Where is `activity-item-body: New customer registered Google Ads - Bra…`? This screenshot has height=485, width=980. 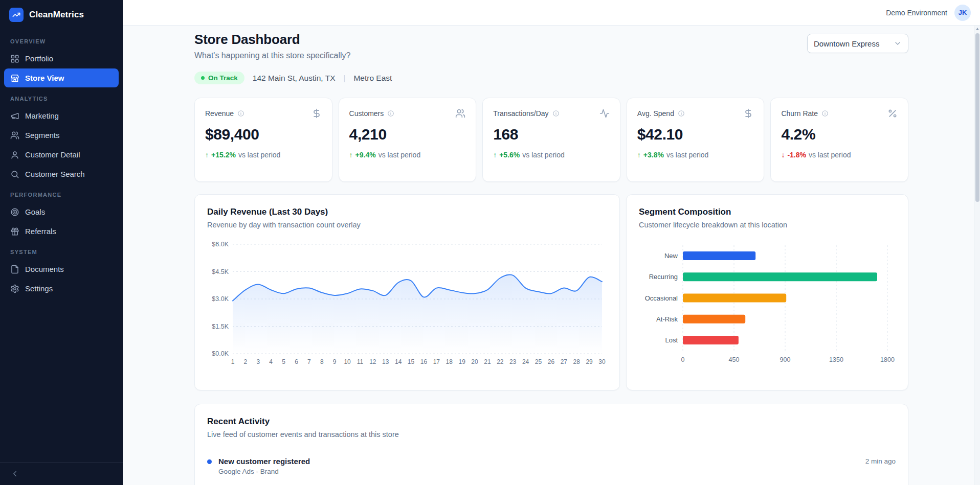 activity-item-body: New customer registered Google Ads - Bra… is located at coordinates (264, 466).